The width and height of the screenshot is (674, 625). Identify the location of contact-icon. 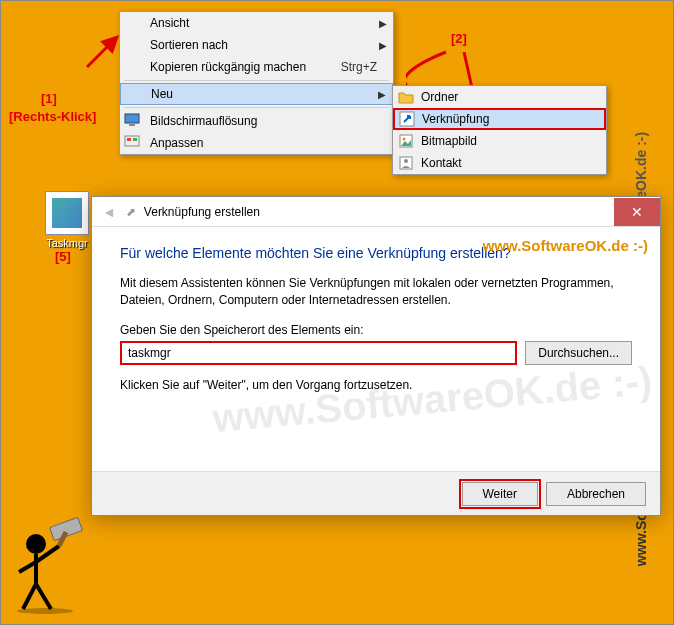
(406, 163).